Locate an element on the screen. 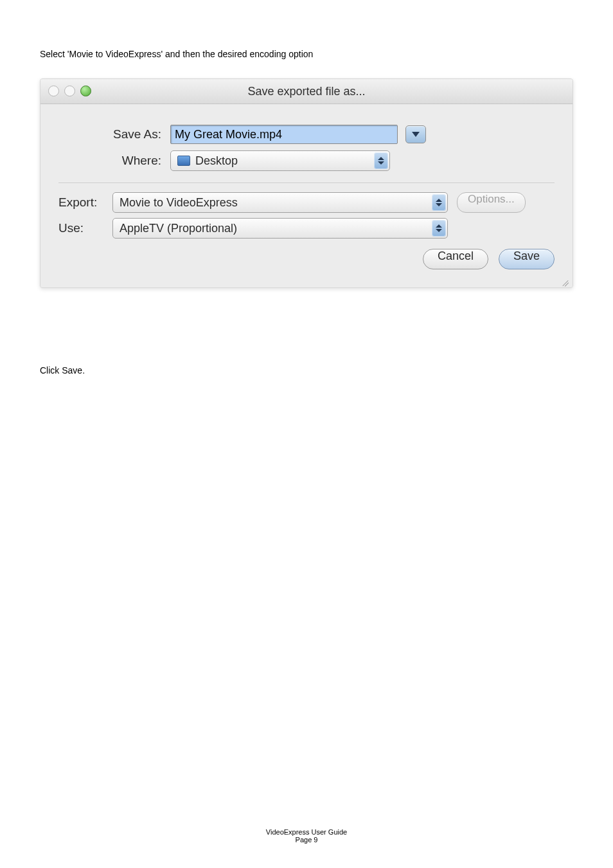  export-popup: Movie to VideoExpress is located at coordinates (280, 203).